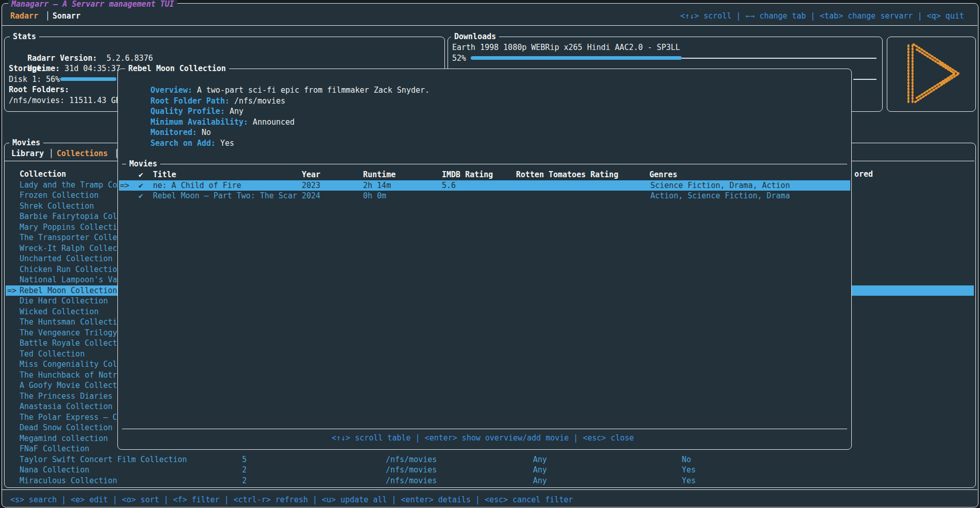 Image resolution: width=980 pixels, height=508 pixels. Describe the element at coordinates (568, 175) in the screenshot. I see `movies-header-rt: Rotten Tomatoes Rating` at that location.